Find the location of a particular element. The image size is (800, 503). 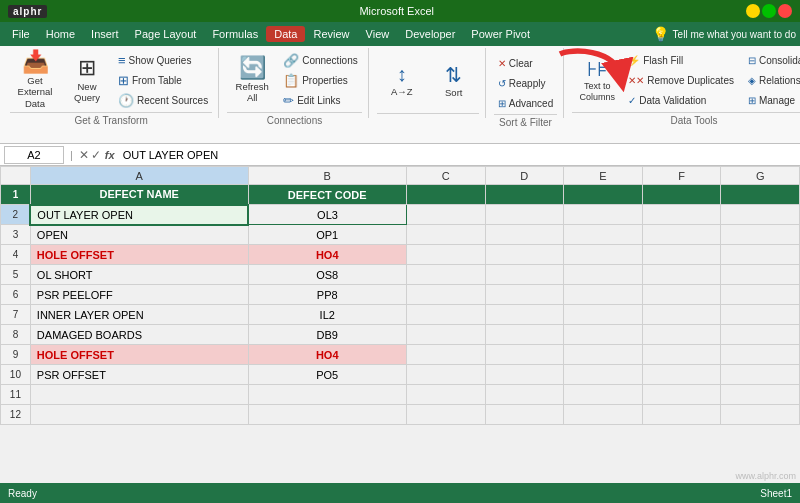

corner-cell is located at coordinates (16, 176).